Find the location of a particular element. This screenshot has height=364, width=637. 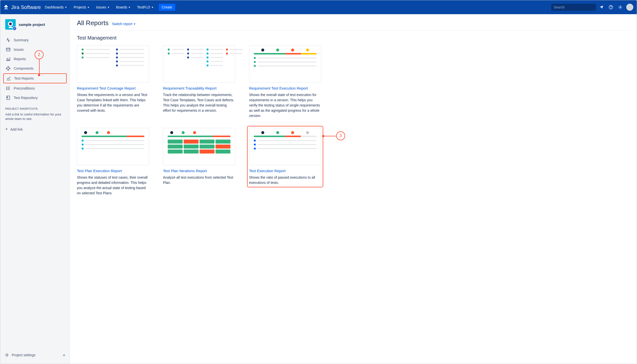

nav-boards: Boards▼ is located at coordinates (124, 7).